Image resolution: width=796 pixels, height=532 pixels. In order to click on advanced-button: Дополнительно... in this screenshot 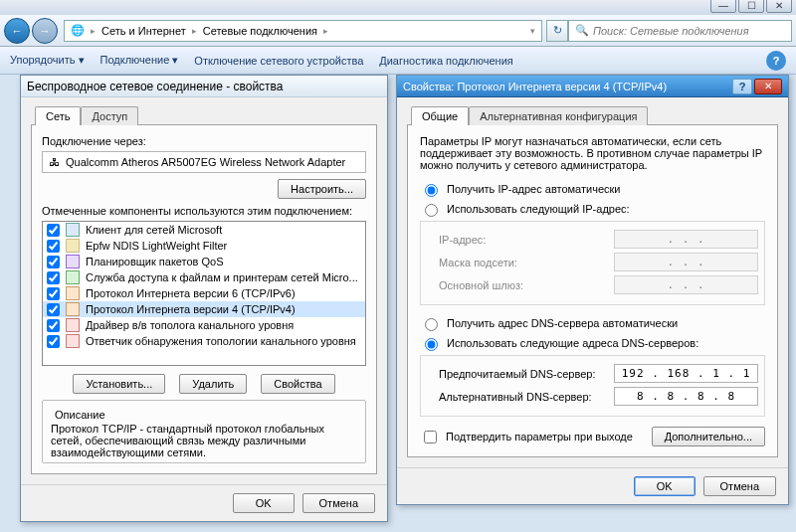, I will do `click(708, 437)`.